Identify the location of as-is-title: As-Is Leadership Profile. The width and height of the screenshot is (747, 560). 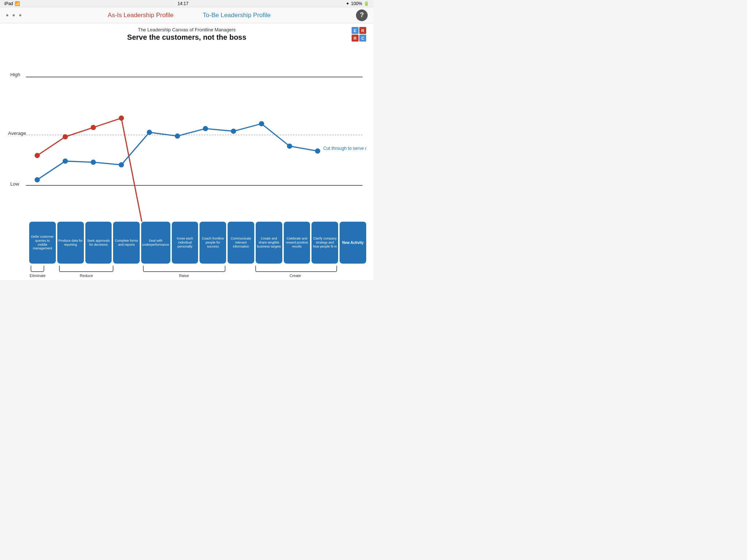
(140, 15).